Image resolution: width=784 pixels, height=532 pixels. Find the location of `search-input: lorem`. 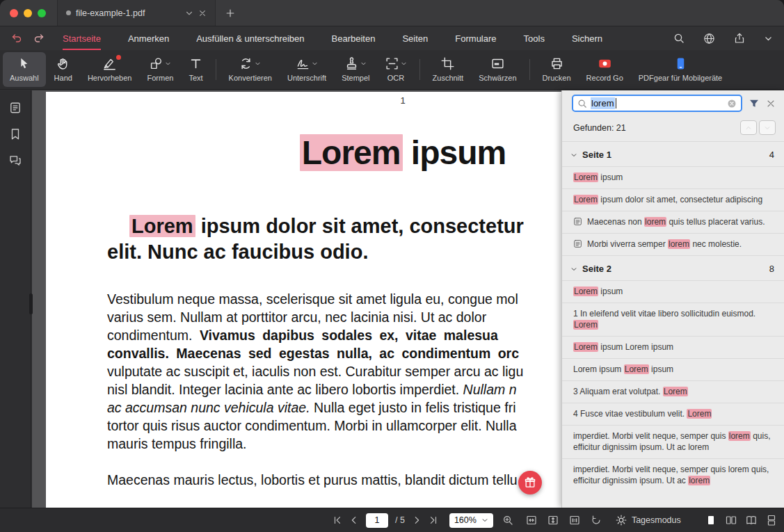

search-input: lorem is located at coordinates (657, 103).